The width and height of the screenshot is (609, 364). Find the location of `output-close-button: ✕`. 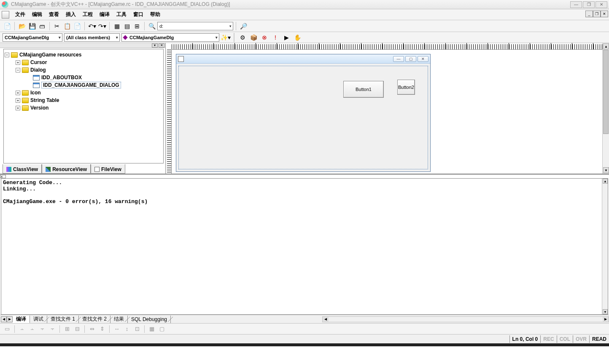

output-close-button: ✕ is located at coordinates (3, 177).